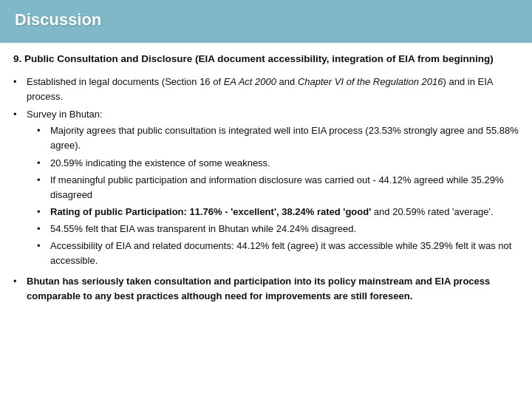  I want to click on list-item: • Accessibility of EIA and related docum…, so click(278, 253).